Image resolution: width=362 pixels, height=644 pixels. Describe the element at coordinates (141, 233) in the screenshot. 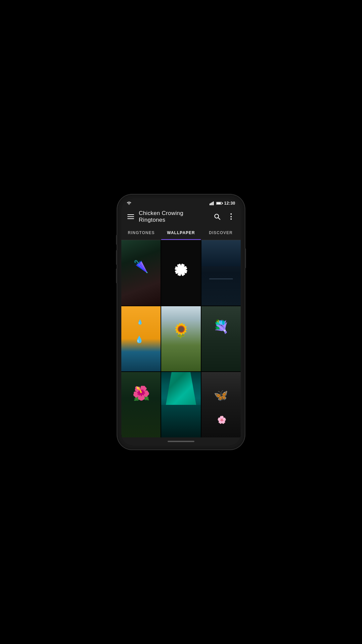

I see `tab-ringtones: RINGTONES` at that location.